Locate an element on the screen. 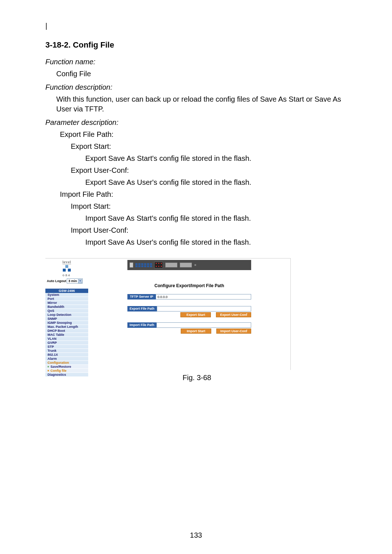  nav-item-diagnostics: Diagnostics is located at coordinates (67, 375).